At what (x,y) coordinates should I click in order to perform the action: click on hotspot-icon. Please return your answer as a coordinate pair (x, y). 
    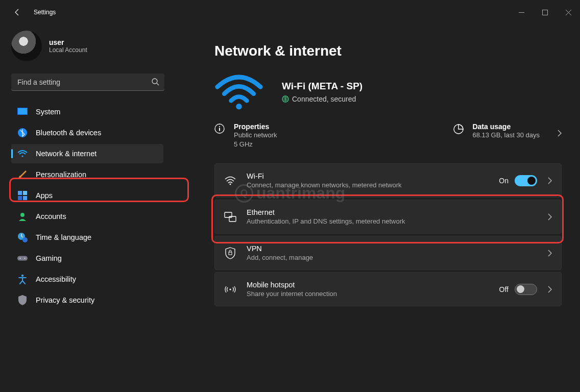
    Looking at the image, I should click on (230, 289).